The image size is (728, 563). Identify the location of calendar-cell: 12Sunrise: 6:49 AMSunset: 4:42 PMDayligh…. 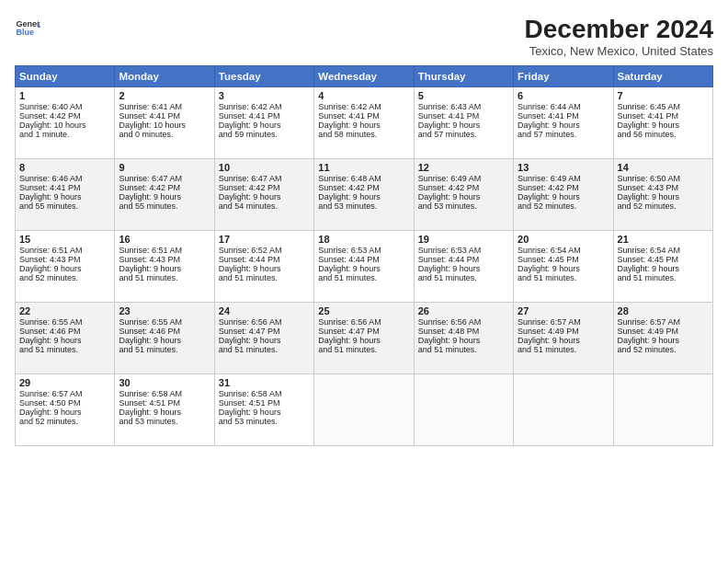
(463, 195).